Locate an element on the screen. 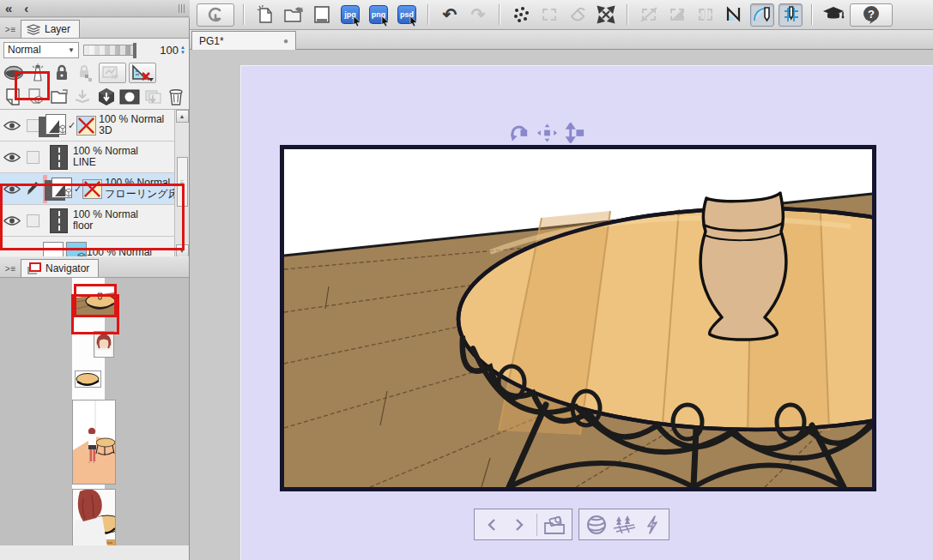  tab-layer: Layer is located at coordinates (50, 29).